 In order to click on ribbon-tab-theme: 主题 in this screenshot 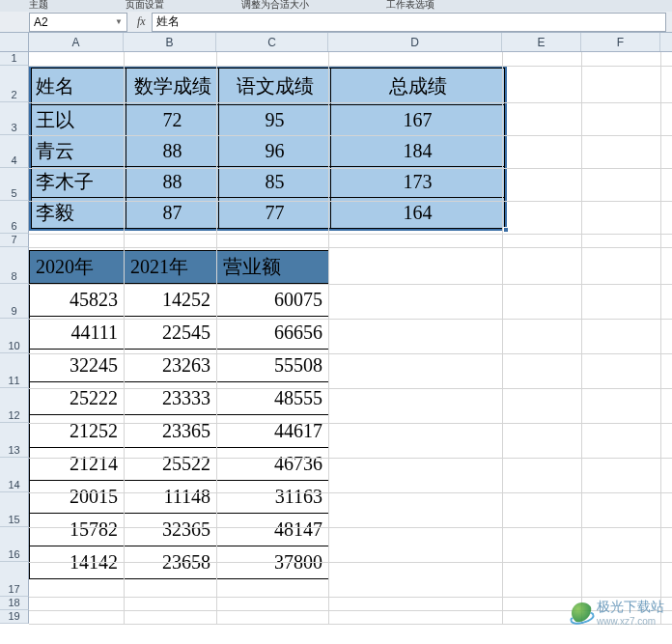, I will do `click(39, 6)`.